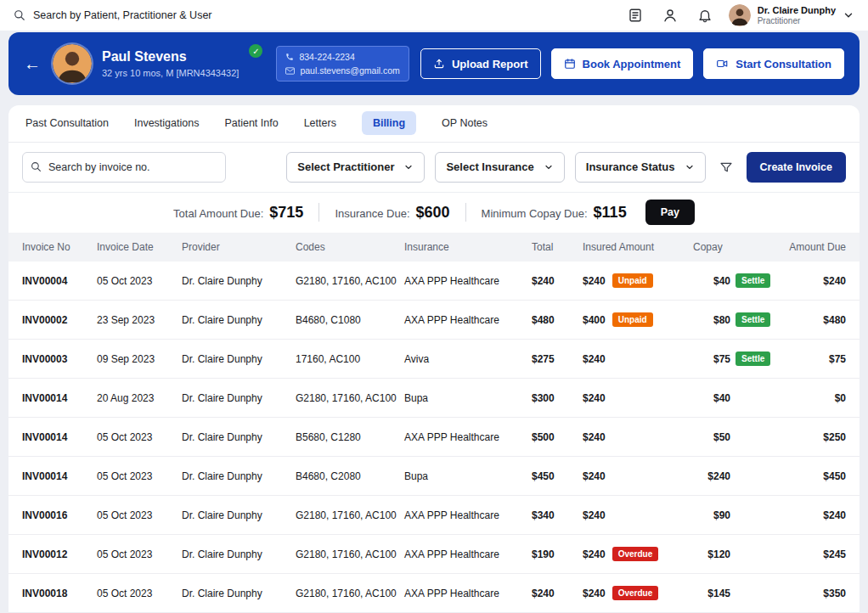  What do you see at coordinates (124, 167) in the screenshot?
I see `invoice-search` at bounding box center [124, 167].